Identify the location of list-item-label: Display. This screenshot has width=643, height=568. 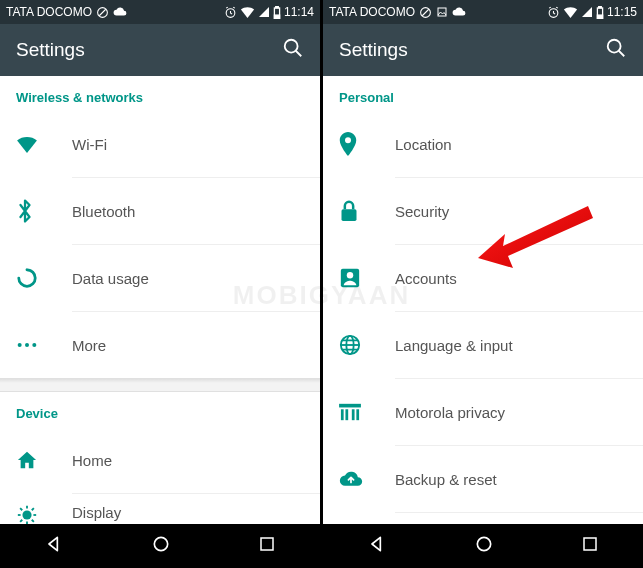
(96, 512).